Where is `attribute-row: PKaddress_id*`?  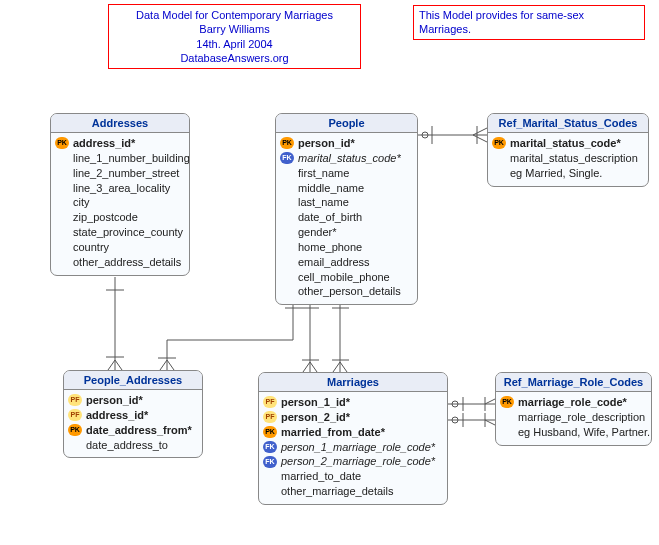
attribute-row: PKaddress_id* is located at coordinates (120, 144).